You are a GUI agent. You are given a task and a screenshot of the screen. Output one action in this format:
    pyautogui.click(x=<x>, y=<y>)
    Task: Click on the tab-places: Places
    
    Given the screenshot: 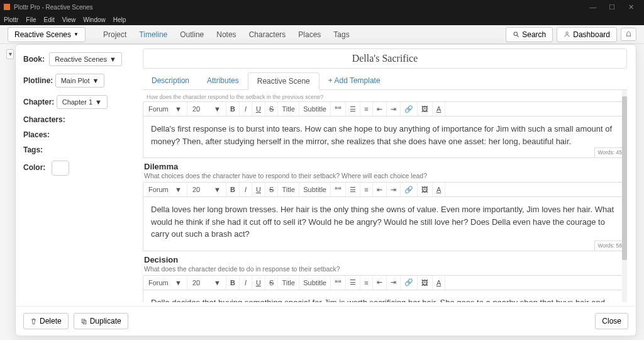 What is the action you would take?
    pyautogui.click(x=309, y=35)
    